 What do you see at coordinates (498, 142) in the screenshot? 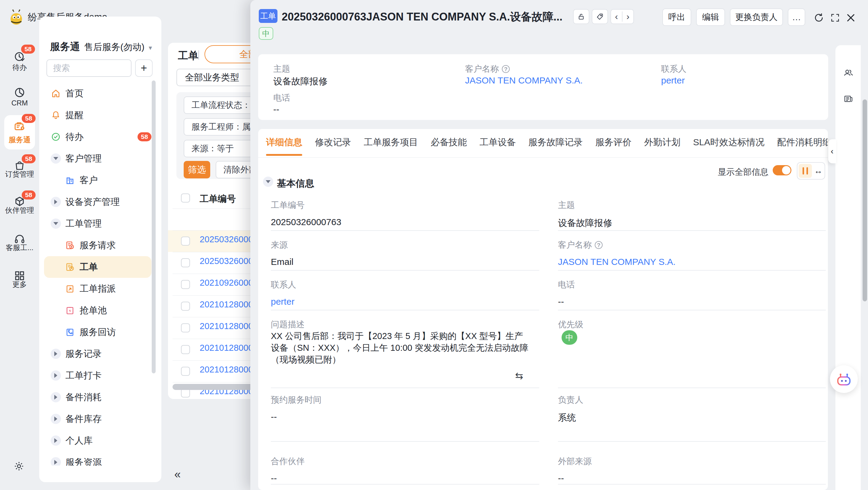
I see `tab-devices: 工单设备` at bounding box center [498, 142].